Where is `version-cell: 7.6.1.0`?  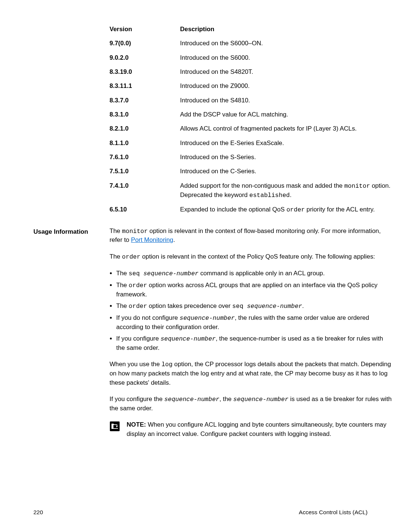
version-cell: 7.6.1.0 is located at coordinates (145, 157).